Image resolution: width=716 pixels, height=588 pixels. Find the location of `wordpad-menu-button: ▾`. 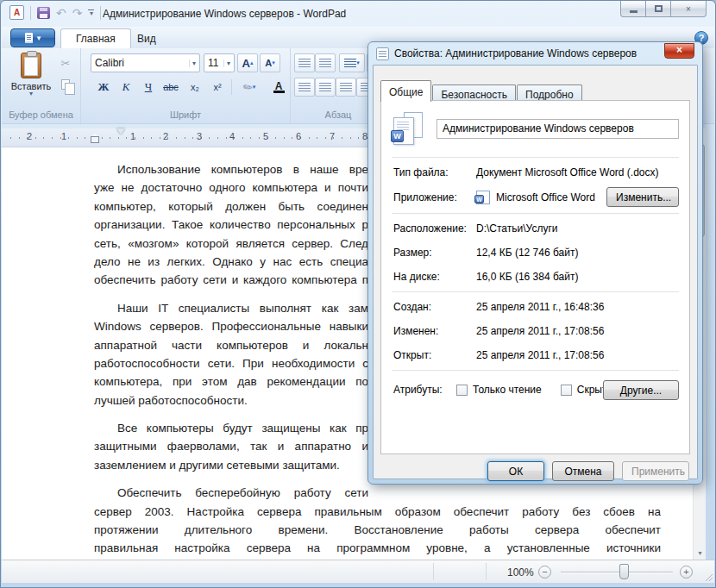

wordpad-menu-button: ▾ is located at coordinates (33, 38).